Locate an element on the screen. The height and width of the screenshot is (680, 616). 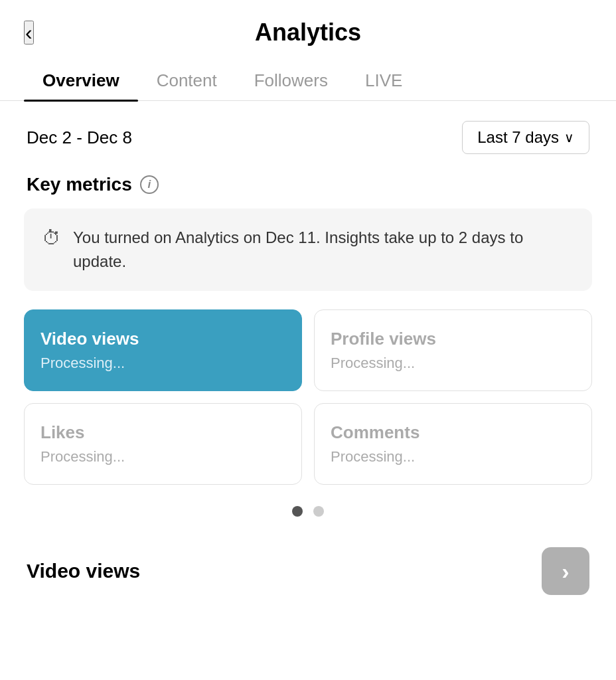
notice-text: You turned on Analytics on Dec 11. Insig… is located at coordinates (323, 250).